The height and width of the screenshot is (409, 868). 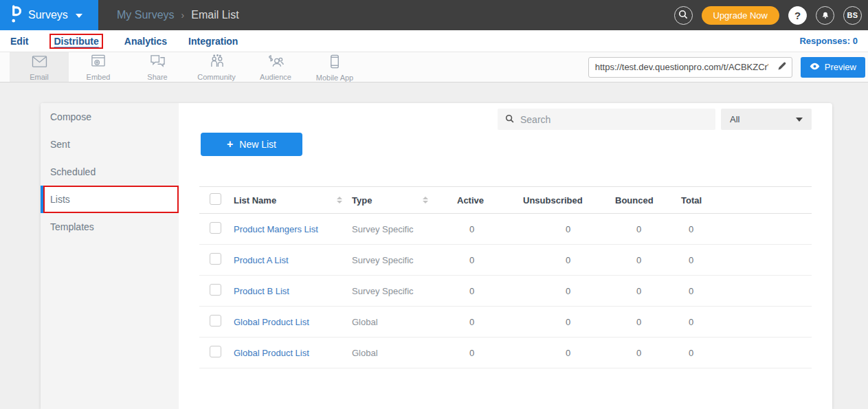 What do you see at coordinates (506, 260) in the screenshot?
I see `table-row: Product A List Survey Specific 0 0 0 0` at bounding box center [506, 260].